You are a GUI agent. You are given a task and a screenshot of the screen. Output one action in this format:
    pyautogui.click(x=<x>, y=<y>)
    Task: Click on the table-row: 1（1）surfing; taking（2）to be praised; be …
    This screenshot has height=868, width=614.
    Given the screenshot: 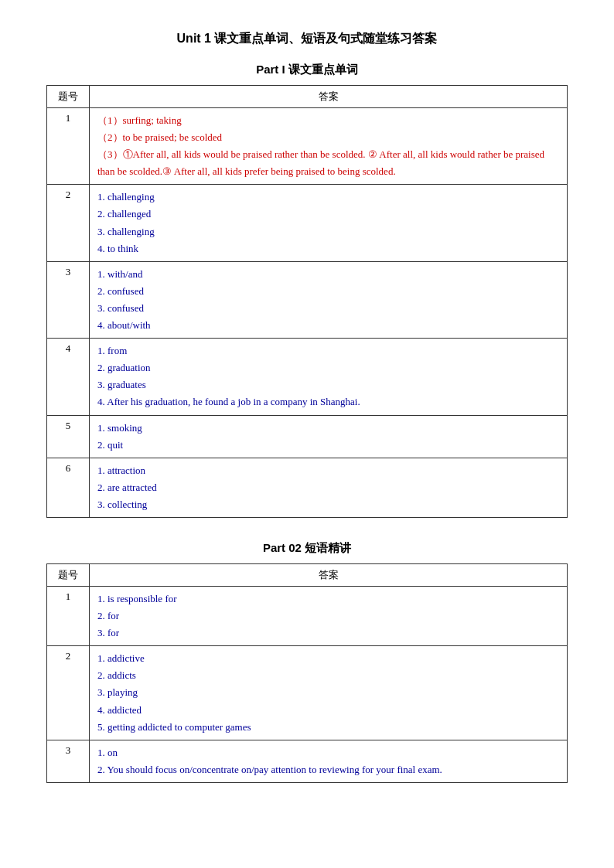 What is the action you would take?
    pyautogui.click(x=308, y=147)
    